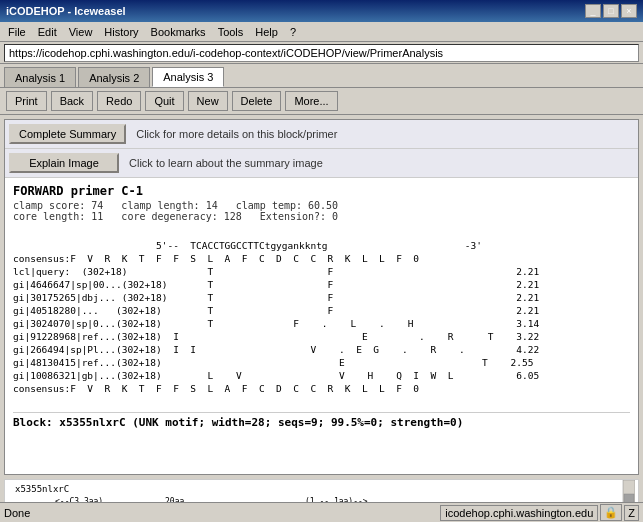 This screenshot has height=522, width=643. Describe the element at coordinates (593, 11) in the screenshot. I see `minimize-button: _` at that location.